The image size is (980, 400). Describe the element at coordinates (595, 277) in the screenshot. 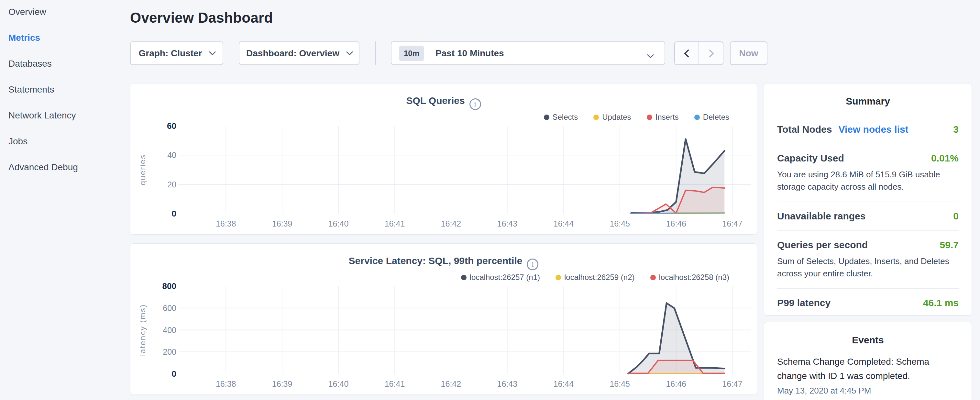

I see `chart-legend: localhost:26257 (n1)localhost:26259 (n2)…` at that location.